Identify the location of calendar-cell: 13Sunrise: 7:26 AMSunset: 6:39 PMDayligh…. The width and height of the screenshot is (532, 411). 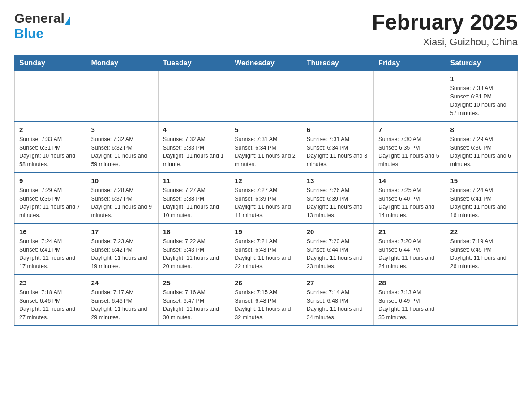
(338, 198).